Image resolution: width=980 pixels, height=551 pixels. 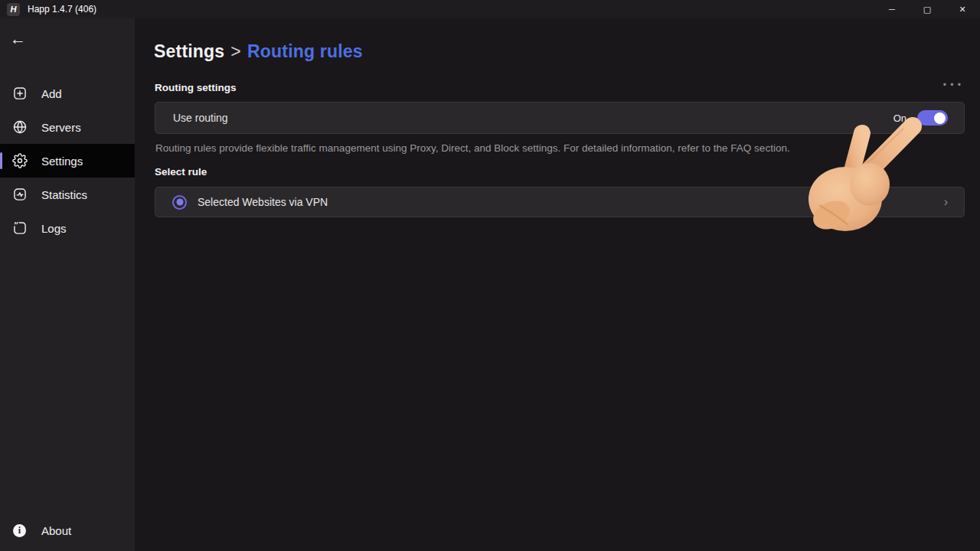 What do you see at coordinates (927, 9) in the screenshot?
I see `maximize-button: ▢` at bounding box center [927, 9].